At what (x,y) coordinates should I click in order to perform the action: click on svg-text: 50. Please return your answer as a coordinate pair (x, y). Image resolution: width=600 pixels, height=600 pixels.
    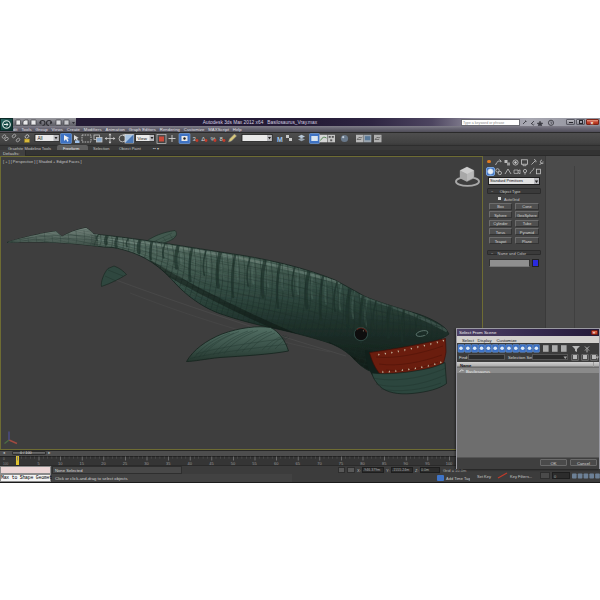
    Looking at the image, I should click on (234, 464).